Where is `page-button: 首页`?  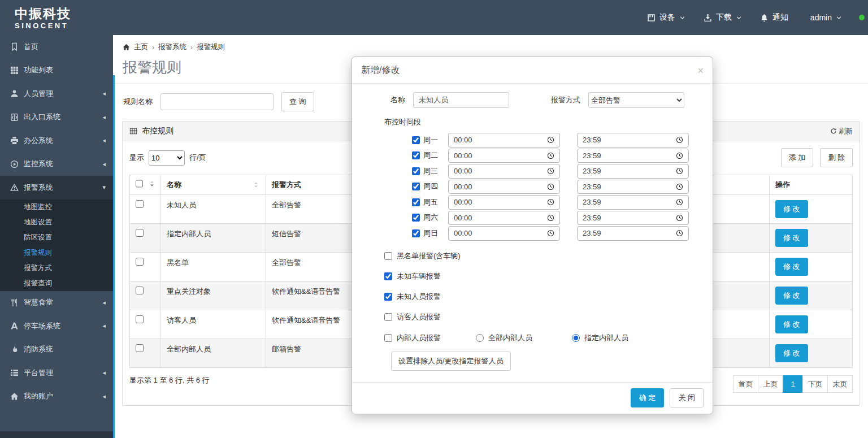
page-button: 首页 is located at coordinates (746, 384).